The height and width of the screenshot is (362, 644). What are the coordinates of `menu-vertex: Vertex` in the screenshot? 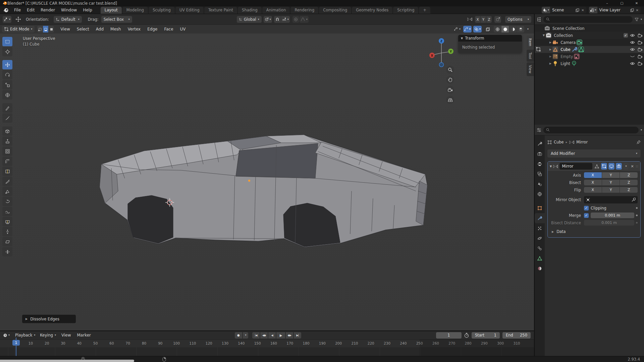 It's located at (134, 29).